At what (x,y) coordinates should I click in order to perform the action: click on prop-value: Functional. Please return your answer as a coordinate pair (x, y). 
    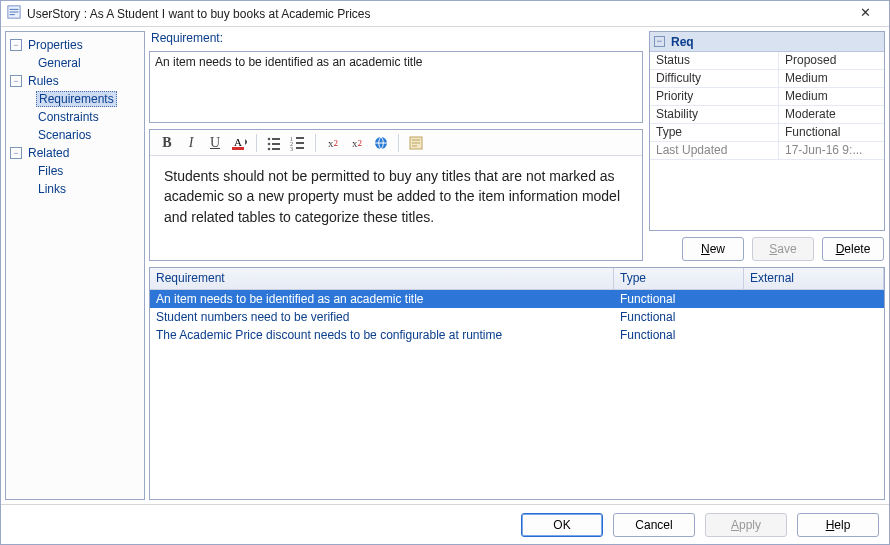
    Looking at the image, I should click on (831, 132).